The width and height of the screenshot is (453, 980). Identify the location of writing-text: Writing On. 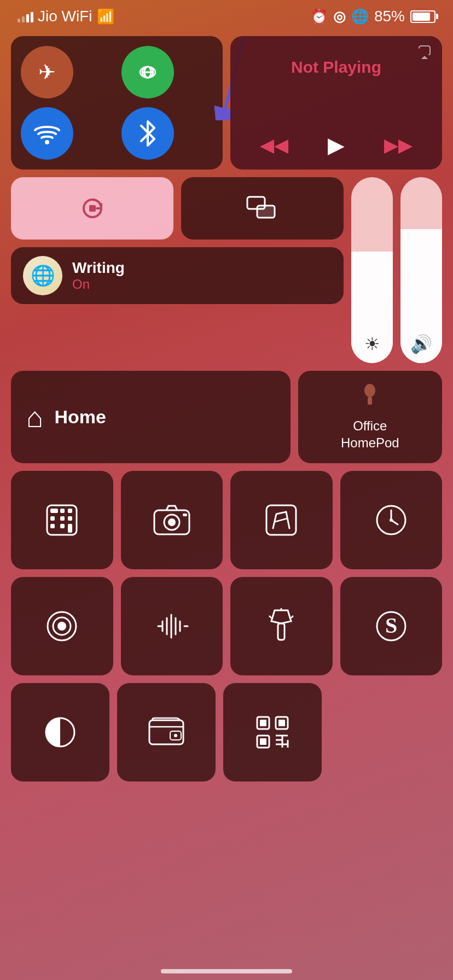
(98, 276).